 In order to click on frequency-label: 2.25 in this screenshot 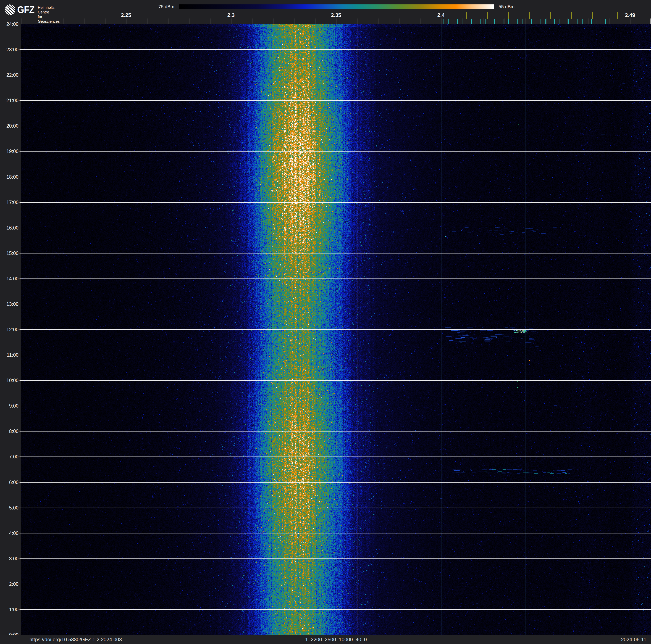, I will do `click(126, 15)`.